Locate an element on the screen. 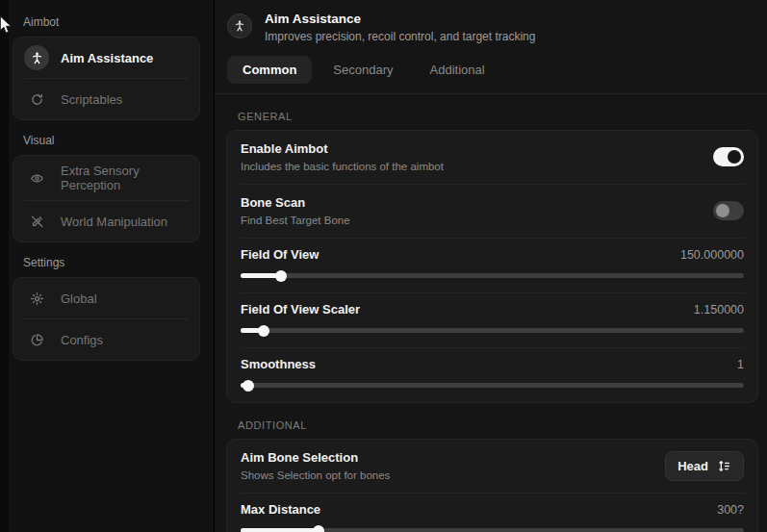  sidebar-group: GlobalConfigs is located at coordinates (106, 319).